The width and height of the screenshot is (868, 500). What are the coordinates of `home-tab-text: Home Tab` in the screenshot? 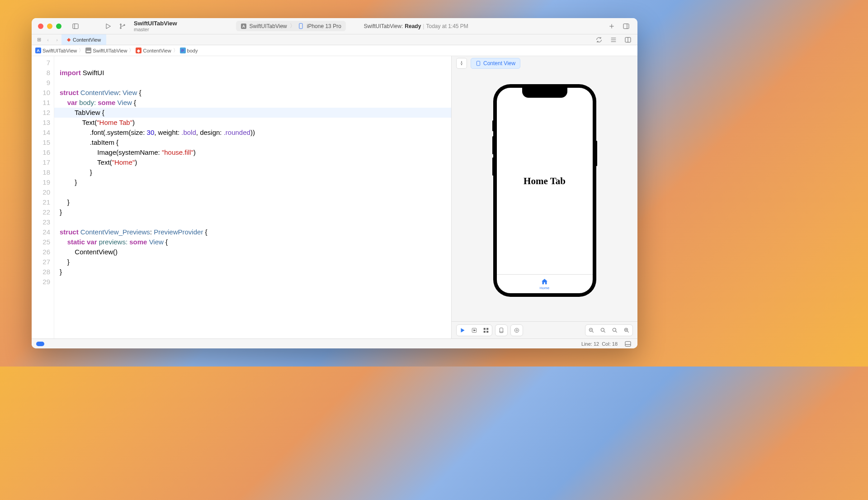 It's located at (544, 181).